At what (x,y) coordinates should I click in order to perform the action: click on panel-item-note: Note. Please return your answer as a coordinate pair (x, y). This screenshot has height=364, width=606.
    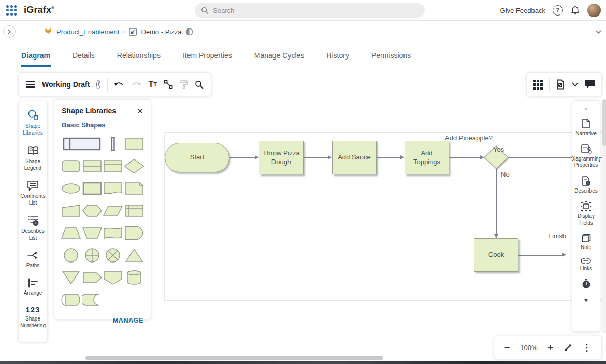
    Looking at the image, I should click on (586, 242).